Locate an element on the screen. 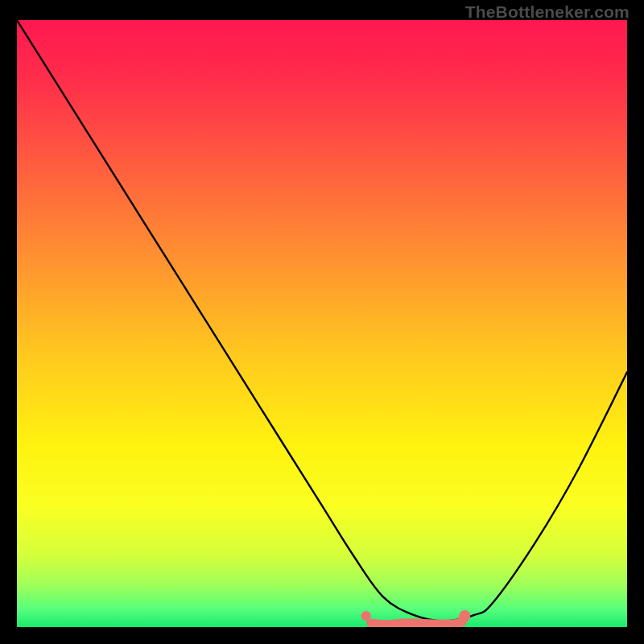  plateau-marker is located at coordinates (417, 621).